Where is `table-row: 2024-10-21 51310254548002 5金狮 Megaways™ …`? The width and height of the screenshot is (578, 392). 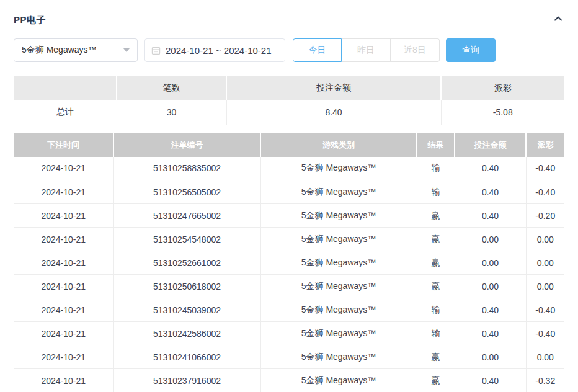 table-row: 2024-10-21 51310254548002 5金狮 Megaways™ … is located at coordinates (289, 239).